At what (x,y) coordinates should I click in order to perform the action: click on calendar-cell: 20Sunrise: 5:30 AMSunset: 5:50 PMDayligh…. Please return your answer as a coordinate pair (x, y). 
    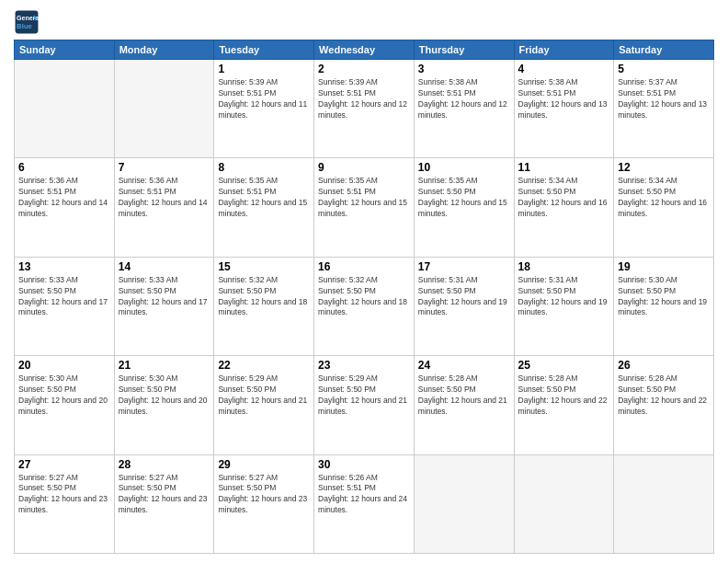
    Looking at the image, I should click on (64, 405).